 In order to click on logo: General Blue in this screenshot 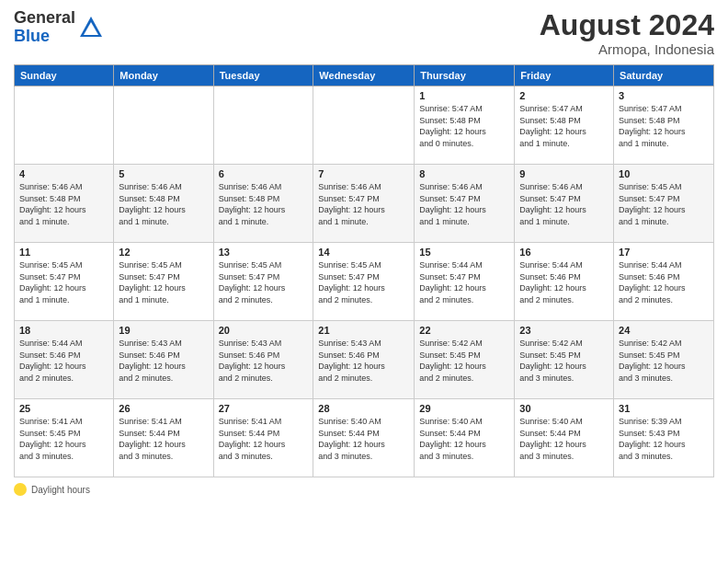, I will do `click(59, 28)`.